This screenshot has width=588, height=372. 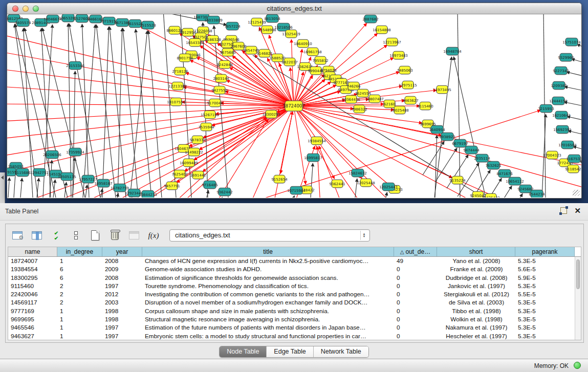 I want to click on column-header-year: year, so click(x=122, y=252).